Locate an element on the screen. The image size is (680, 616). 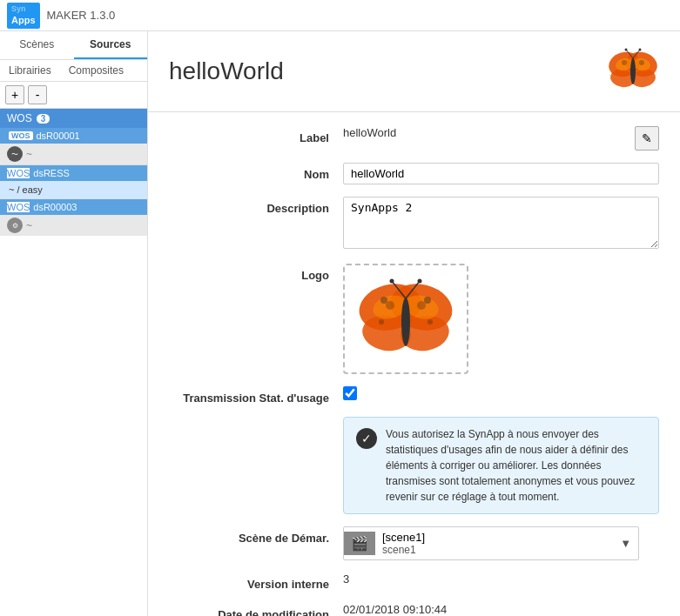
date-control: 02/01/2018 09:10:44 is located at coordinates (502, 609).